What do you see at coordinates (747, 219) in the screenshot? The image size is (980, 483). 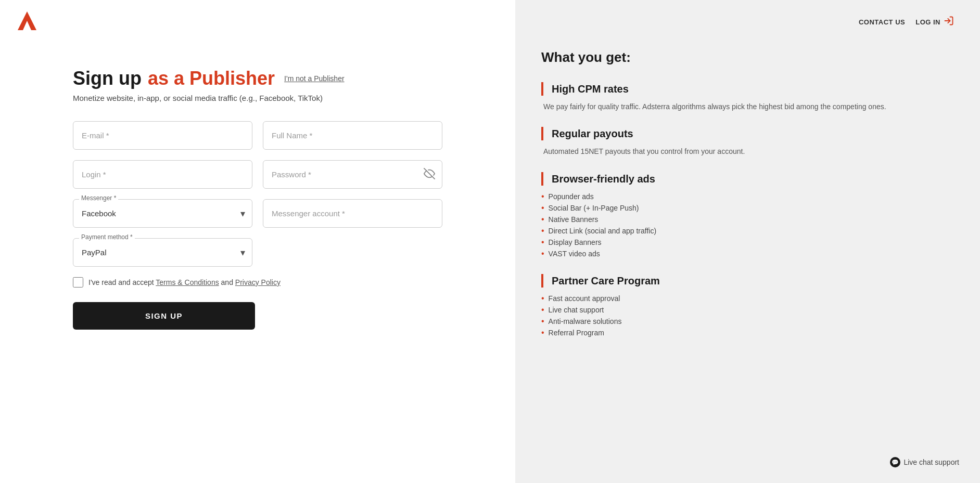 I see `list-item: •Native Banners` at bounding box center [747, 219].